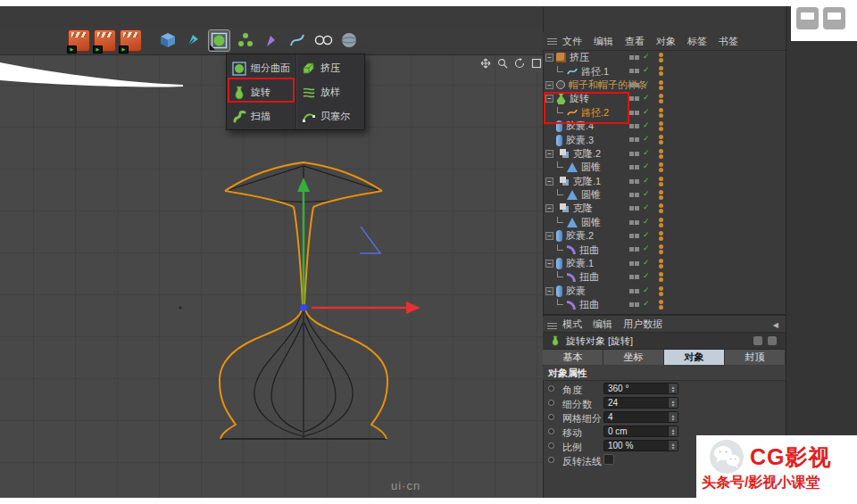 Image resolution: width=857 pixels, height=504 pixels. Describe the element at coordinates (664, 209) in the screenshot. I see `tree-row-clone: − 克隆 ✓` at that location.